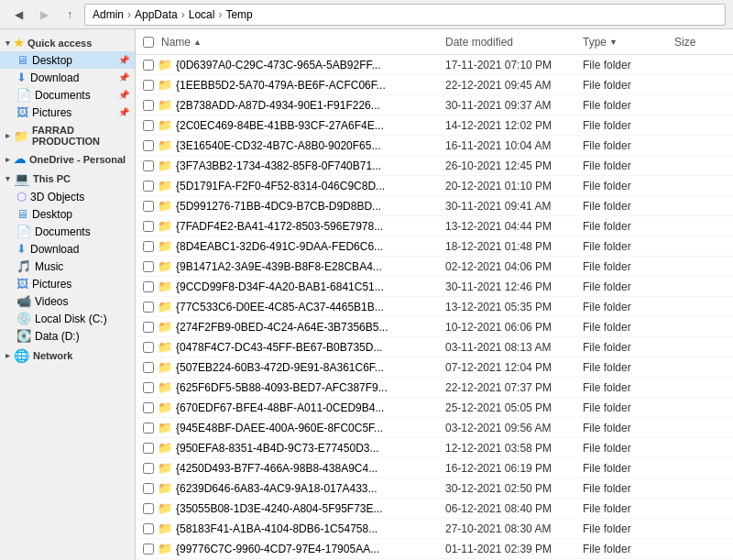 The height and width of the screenshot is (560, 733). I want to click on column-date: Date modified, so click(514, 42).